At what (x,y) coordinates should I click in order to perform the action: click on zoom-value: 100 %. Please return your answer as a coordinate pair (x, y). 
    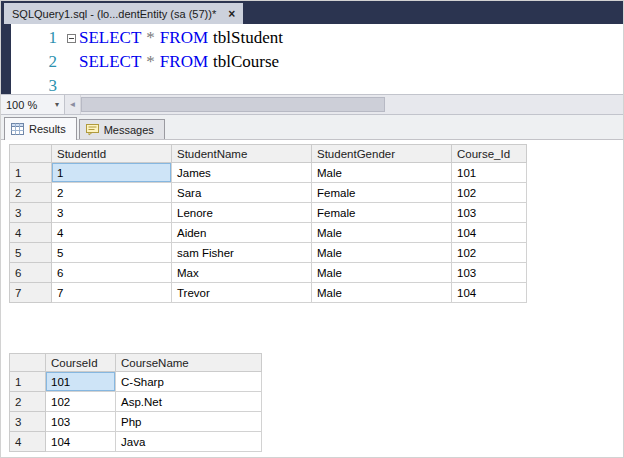
    Looking at the image, I should click on (22, 105).